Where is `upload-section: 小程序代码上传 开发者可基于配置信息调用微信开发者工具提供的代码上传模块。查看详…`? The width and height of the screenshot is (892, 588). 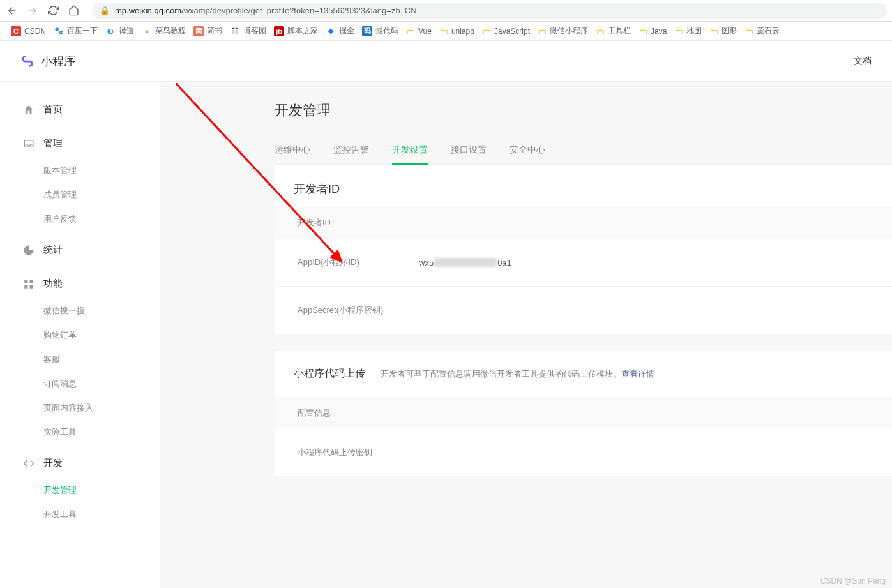
upload-section: 小程序代码上传 开发者可基于配置信息调用微信开发者工具提供的代码上传模块。查看详… is located at coordinates (584, 374).